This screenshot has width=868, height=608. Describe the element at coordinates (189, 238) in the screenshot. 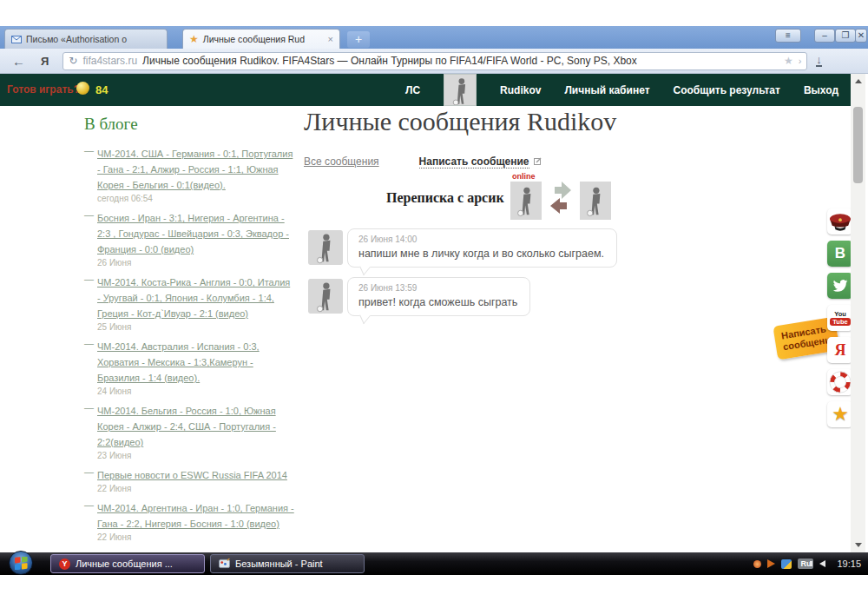

I see `blog-entry: Босния - Иран - 3:1, Нигерия - Аргентина…` at that location.